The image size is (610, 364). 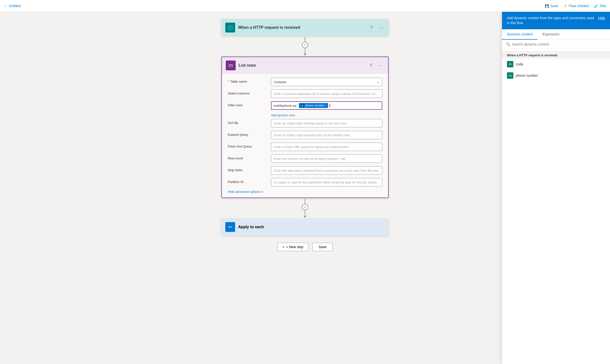 What do you see at coordinates (327, 147) in the screenshot?
I see `fetch-xml-input: Enter a Fetch XML query for advanced cus…` at bounding box center [327, 147].